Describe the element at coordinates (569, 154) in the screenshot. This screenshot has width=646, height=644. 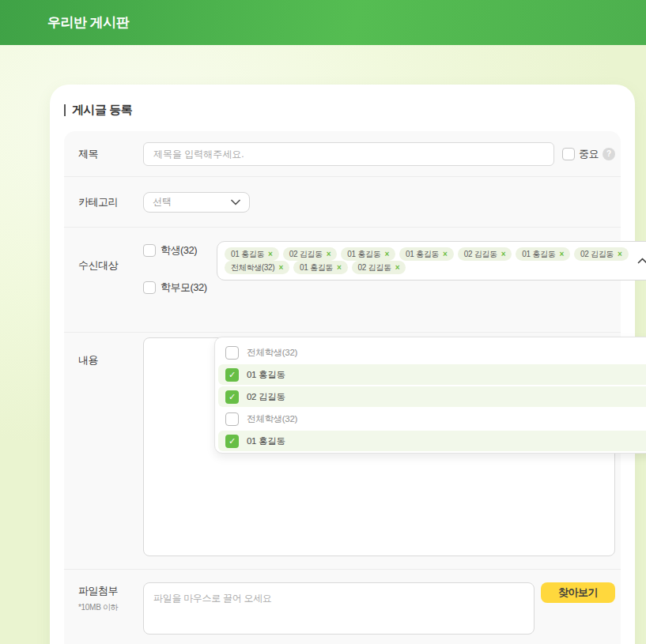
I see `important-checkbox` at that location.